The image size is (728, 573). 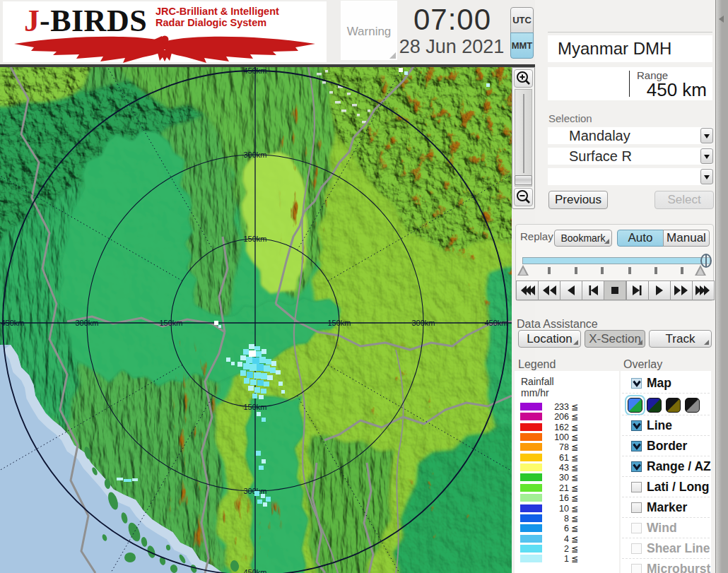 I want to click on select-button: Select, so click(x=684, y=200).